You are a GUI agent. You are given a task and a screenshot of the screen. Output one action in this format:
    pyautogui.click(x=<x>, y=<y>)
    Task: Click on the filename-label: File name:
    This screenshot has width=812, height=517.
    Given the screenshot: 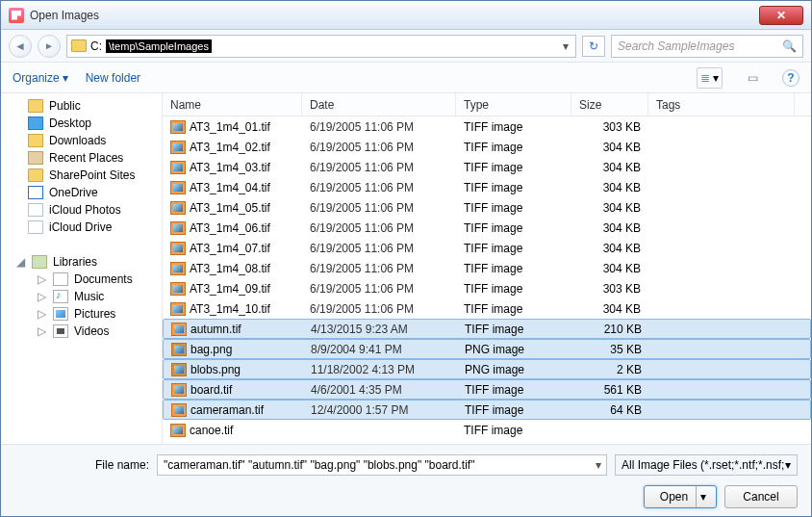 What is the action you would take?
    pyautogui.click(x=82, y=465)
    